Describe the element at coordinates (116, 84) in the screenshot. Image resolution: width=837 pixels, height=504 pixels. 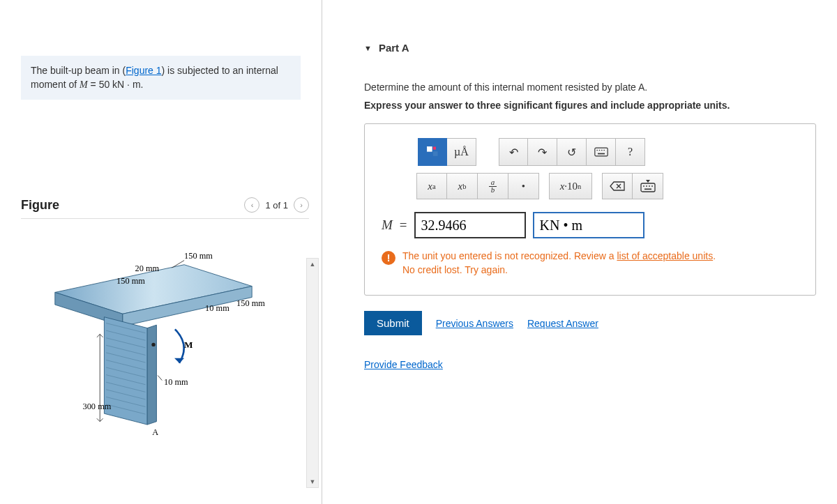
I see `moment-value: = 50 kN · m.` at that location.